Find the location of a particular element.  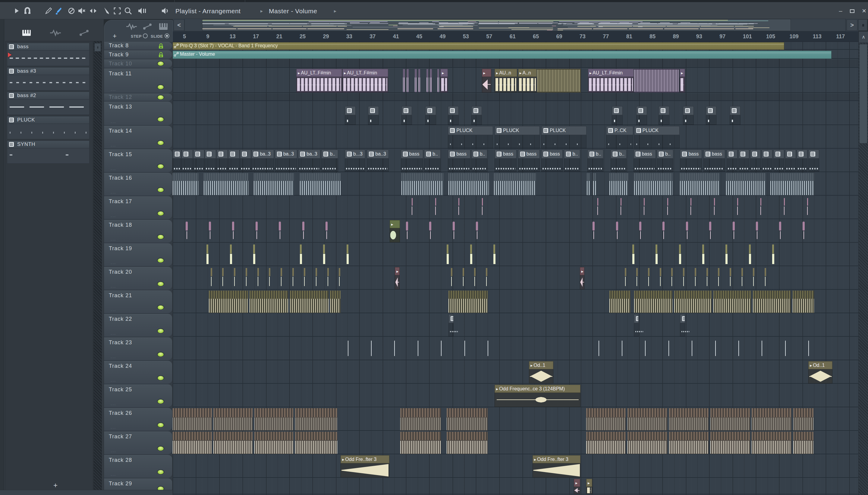

audio-clip: ▸A..n is located at coordinates (527, 81).